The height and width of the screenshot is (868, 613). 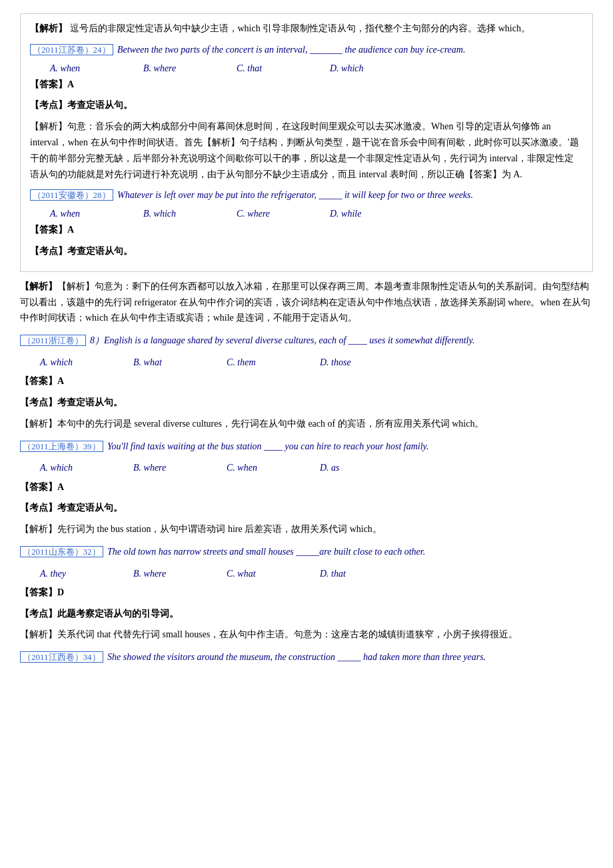 I want to click on question-zhejiang-section: （2011浙江卷） 8）English is a language shared…, so click(x=306, y=382).